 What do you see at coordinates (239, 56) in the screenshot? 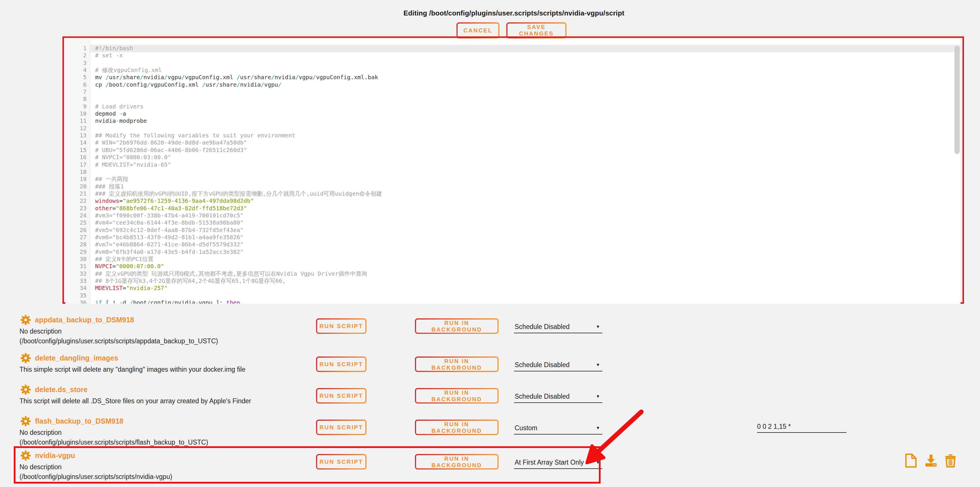
I see `code-line: # set -x` at bounding box center [239, 56].